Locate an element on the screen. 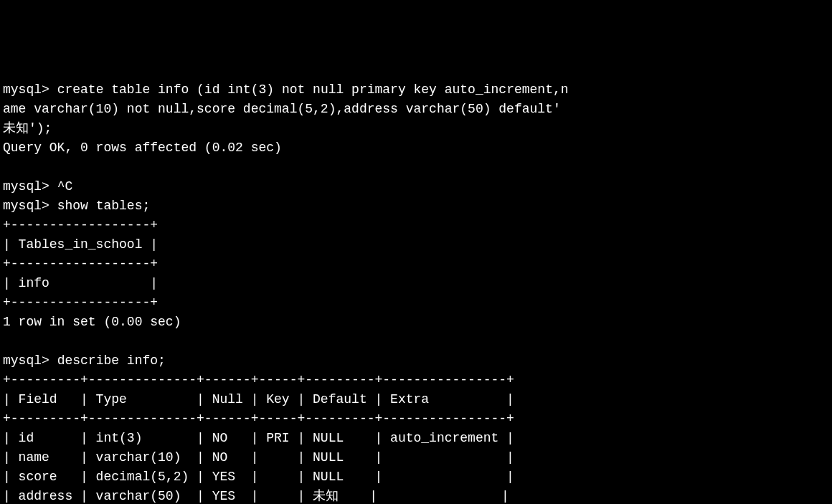 The height and width of the screenshot is (504, 832). table-row: | id | int(3) | NO | PRI | NULL | auto_i… is located at coordinates (416, 439).